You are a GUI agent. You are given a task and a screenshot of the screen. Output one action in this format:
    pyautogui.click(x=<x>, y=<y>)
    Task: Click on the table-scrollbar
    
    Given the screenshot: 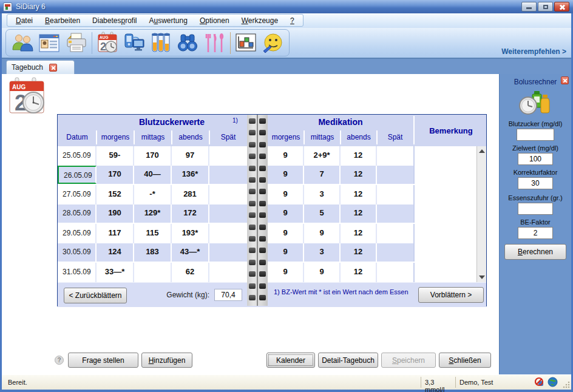 What is the action you would take?
    pyautogui.click(x=481, y=214)
    